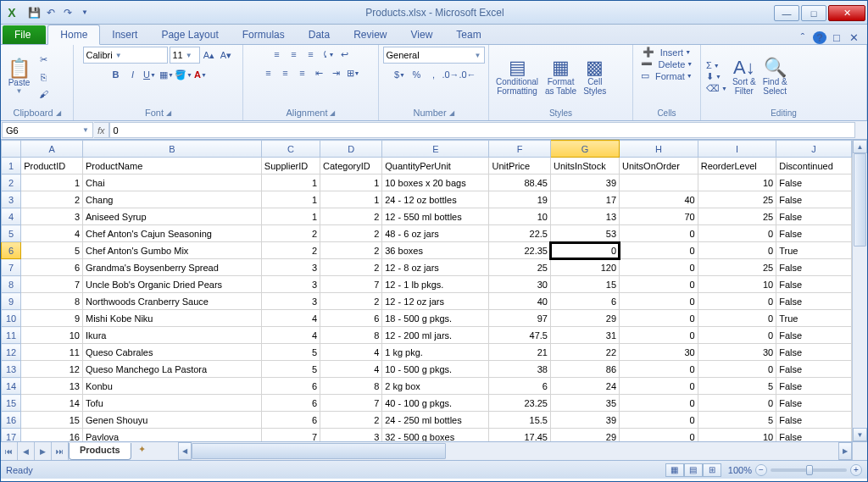 The height and width of the screenshot is (482, 868). I want to click on sheet-nav-first-icon: ⏮, so click(9, 451).